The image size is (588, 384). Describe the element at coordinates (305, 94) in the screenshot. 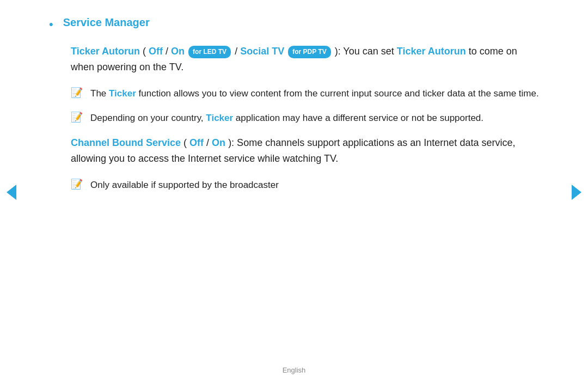

I see `note1: 📝 The Ticker function allows you to view…` at that location.